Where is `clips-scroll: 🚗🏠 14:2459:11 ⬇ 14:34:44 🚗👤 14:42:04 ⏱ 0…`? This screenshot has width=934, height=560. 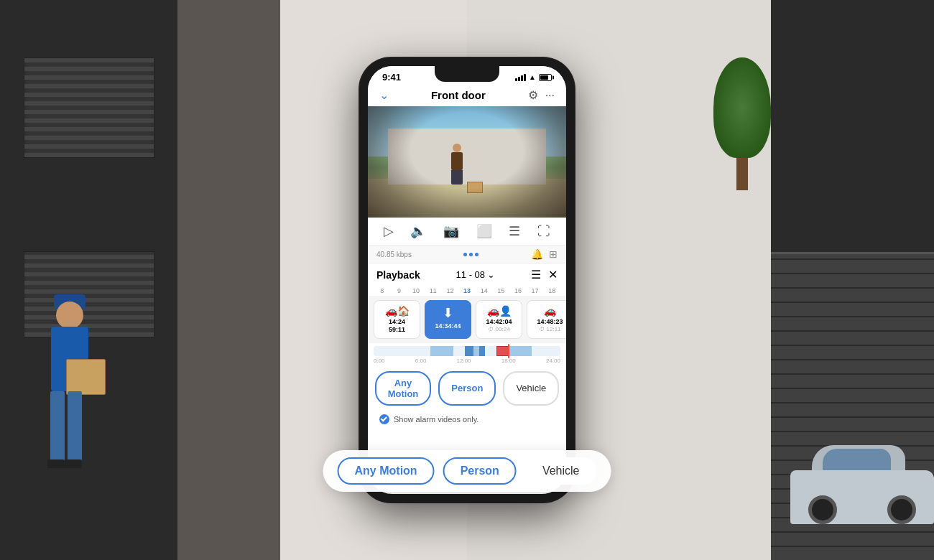
clips-scroll: 🚗🏠 14:2459:11 ⬇ 14:34:44 🚗👤 14:42:04 ⏱ 0… is located at coordinates (467, 319).